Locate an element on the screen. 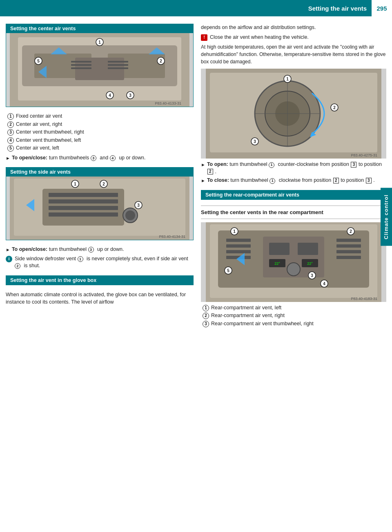 This screenshot has height=532, width=392. glovebox-text: When automatic climate control is activa… is located at coordinates (100, 299).